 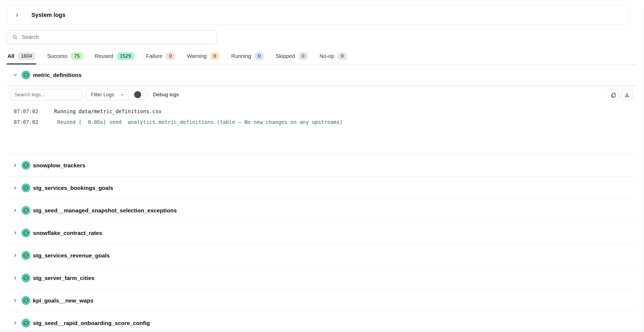 What do you see at coordinates (112, 37) in the screenshot?
I see `search-bar` at bounding box center [112, 37].